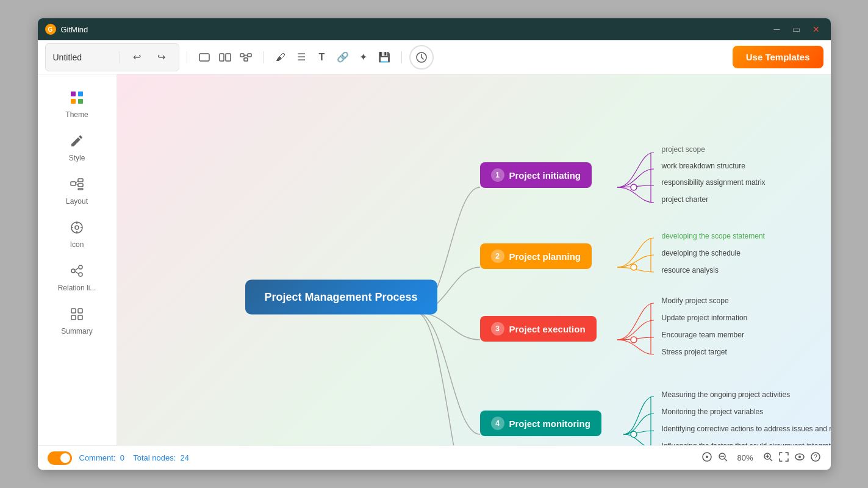  Describe the element at coordinates (723, 458) in the screenshot. I see `zoom-out-btn` at that location.